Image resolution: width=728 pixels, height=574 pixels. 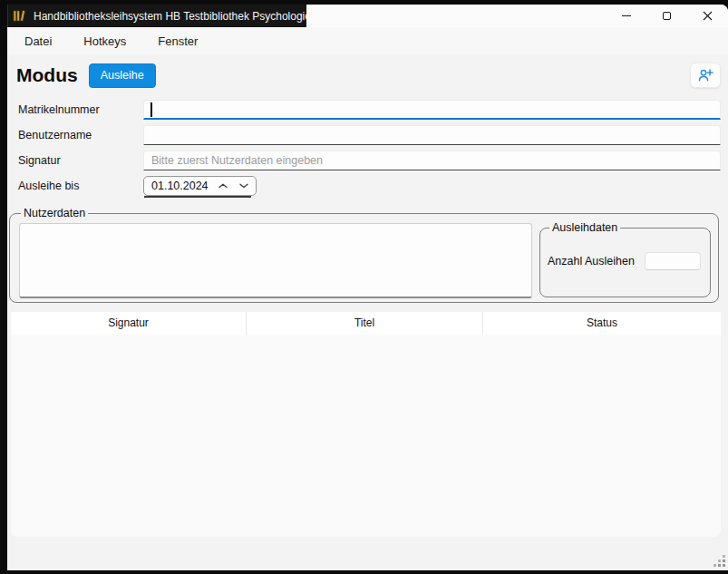 I want to click on close-icon, so click(x=707, y=16).